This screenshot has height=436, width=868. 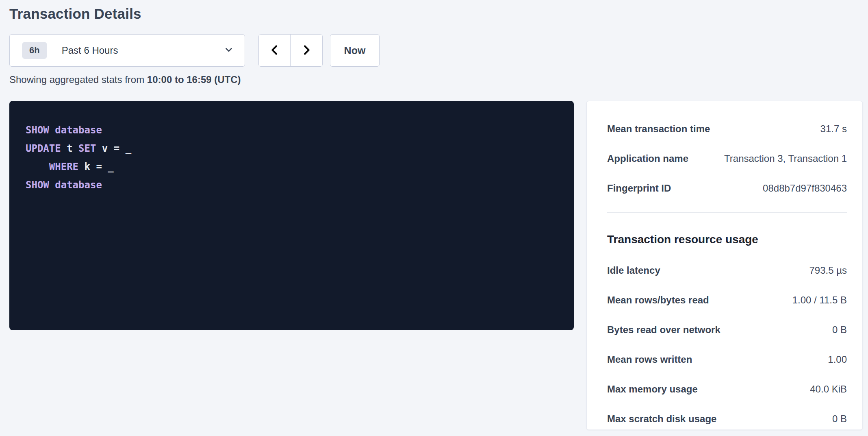 What do you see at coordinates (292, 158) in the screenshot?
I see `sql-code: SHOW databaseUPDATE t SET v = _ WHERE k …` at bounding box center [292, 158].